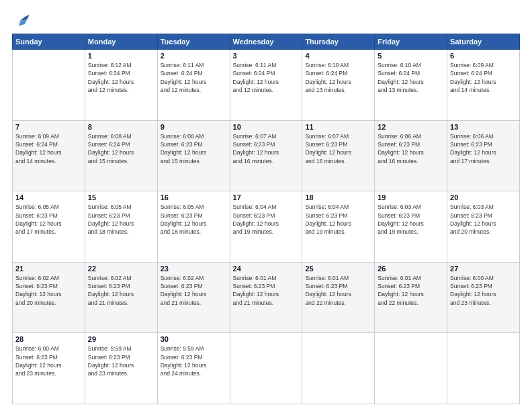  What do you see at coordinates (266, 19) in the screenshot?
I see `header` at bounding box center [266, 19].